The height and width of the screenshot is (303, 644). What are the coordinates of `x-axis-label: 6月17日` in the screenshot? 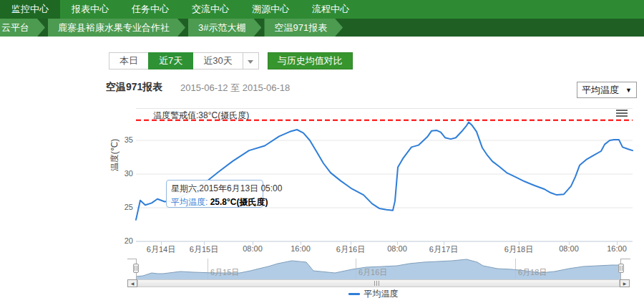 It's located at (444, 249).